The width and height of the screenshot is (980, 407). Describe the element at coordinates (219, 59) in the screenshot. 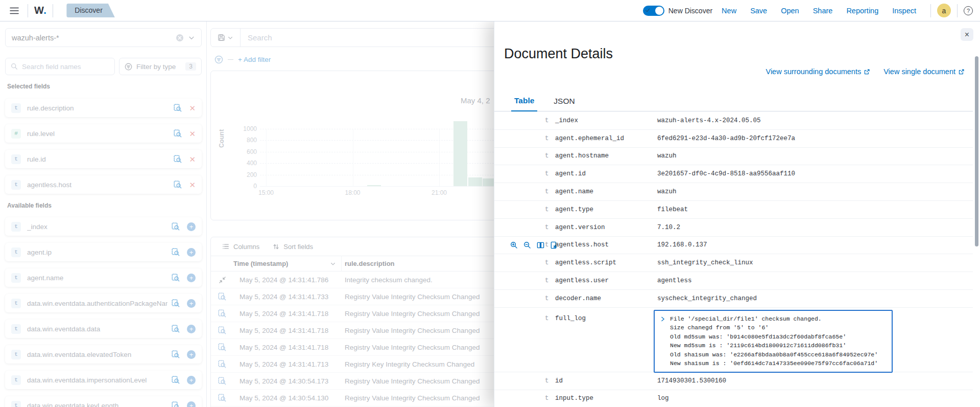

I see `filter-icon` at that location.